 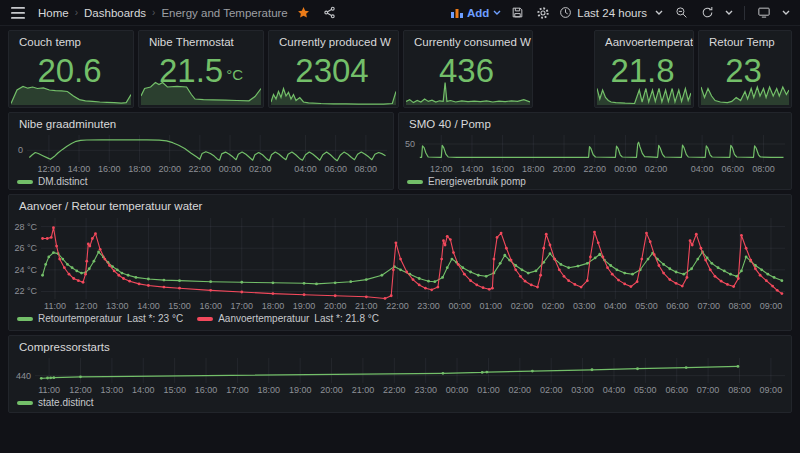 I want to click on legend-label: DM.distinct, so click(x=62, y=182).